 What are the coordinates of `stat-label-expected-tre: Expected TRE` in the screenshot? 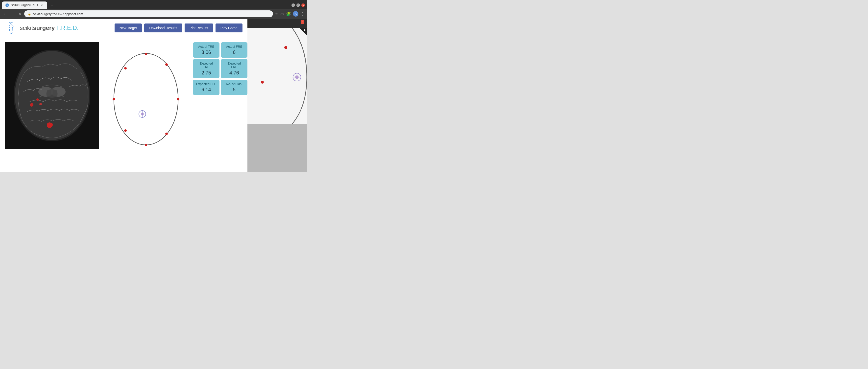 It's located at (206, 65).